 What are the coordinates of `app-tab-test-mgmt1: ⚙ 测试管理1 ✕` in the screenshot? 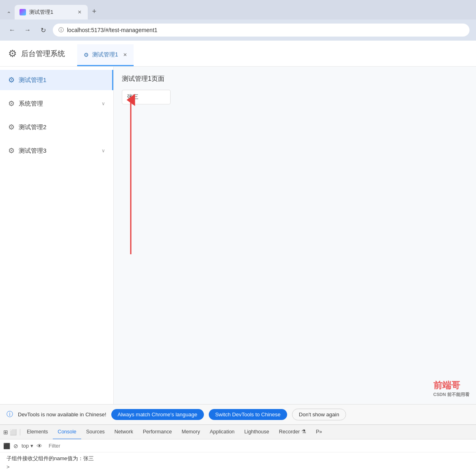 It's located at (106, 55).